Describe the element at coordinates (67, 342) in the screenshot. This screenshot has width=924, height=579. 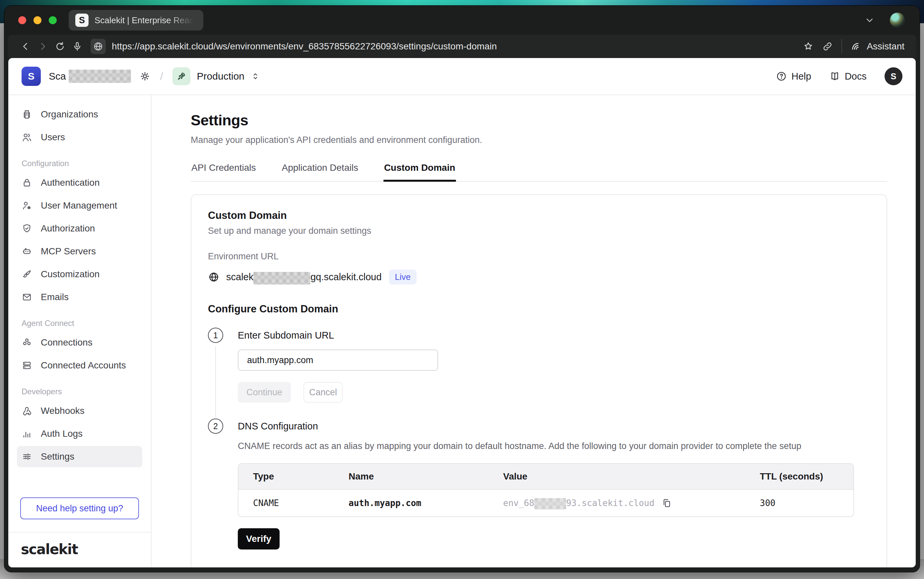
I see `sidebar-item-label: Connections` at that location.